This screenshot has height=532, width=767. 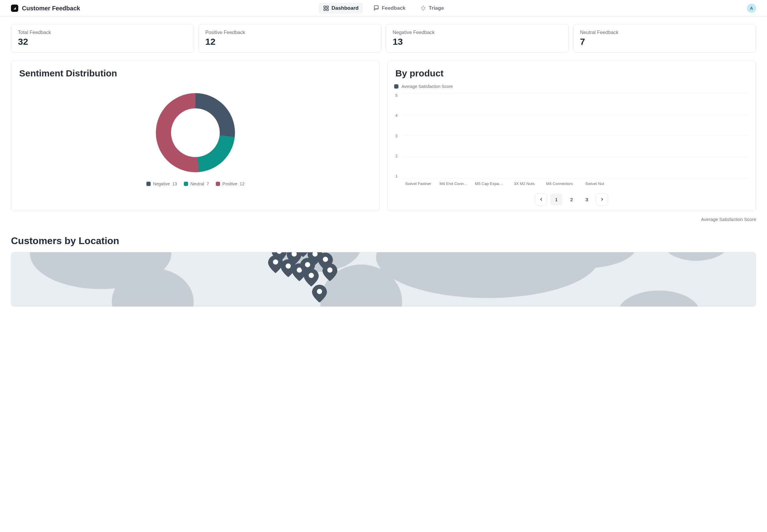 What do you see at coordinates (575, 182) in the screenshot?
I see `x-axis-labels: Swivel FastnerM4 End Conn…M5 Cap Expa…3X…` at bounding box center [575, 182].